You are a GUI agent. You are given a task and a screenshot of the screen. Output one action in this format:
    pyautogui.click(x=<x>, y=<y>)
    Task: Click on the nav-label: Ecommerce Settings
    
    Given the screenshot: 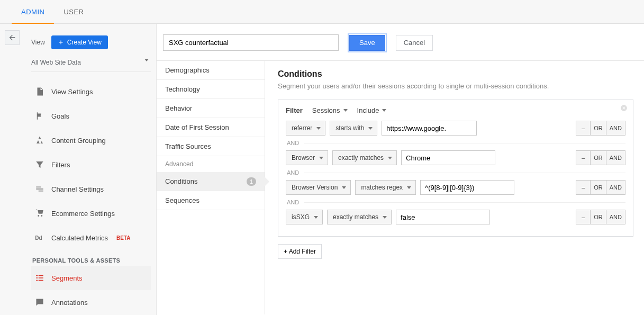 What is the action you would take?
    pyautogui.click(x=83, y=214)
    